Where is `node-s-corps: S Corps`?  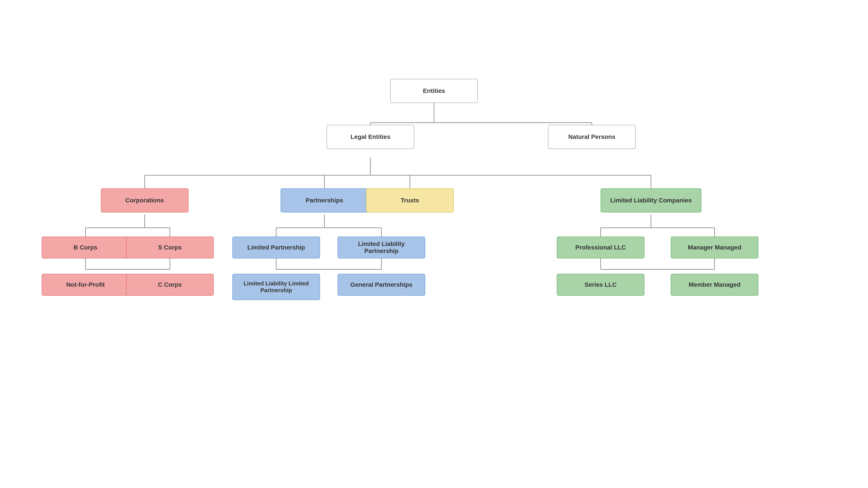 node-s-corps: S Corps is located at coordinates (170, 247).